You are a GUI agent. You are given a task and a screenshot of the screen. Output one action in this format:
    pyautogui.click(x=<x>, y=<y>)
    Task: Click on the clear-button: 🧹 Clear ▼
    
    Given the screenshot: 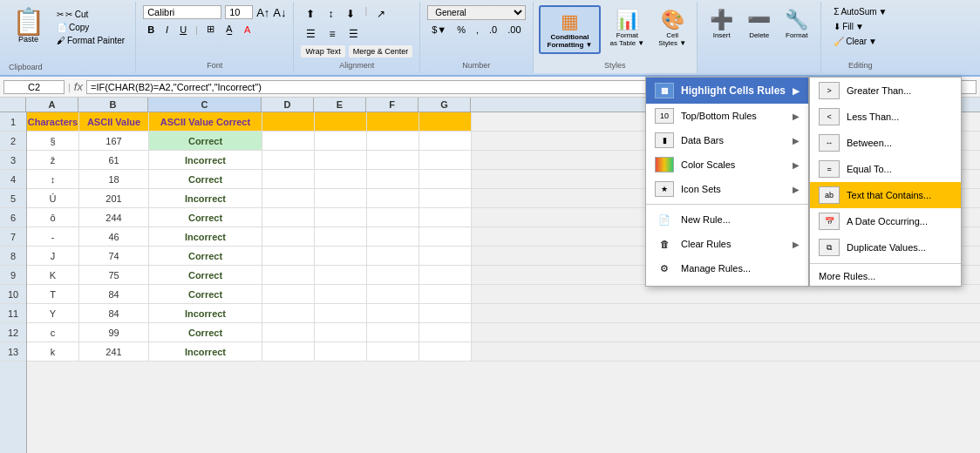 What is the action you would take?
    pyautogui.click(x=860, y=42)
    